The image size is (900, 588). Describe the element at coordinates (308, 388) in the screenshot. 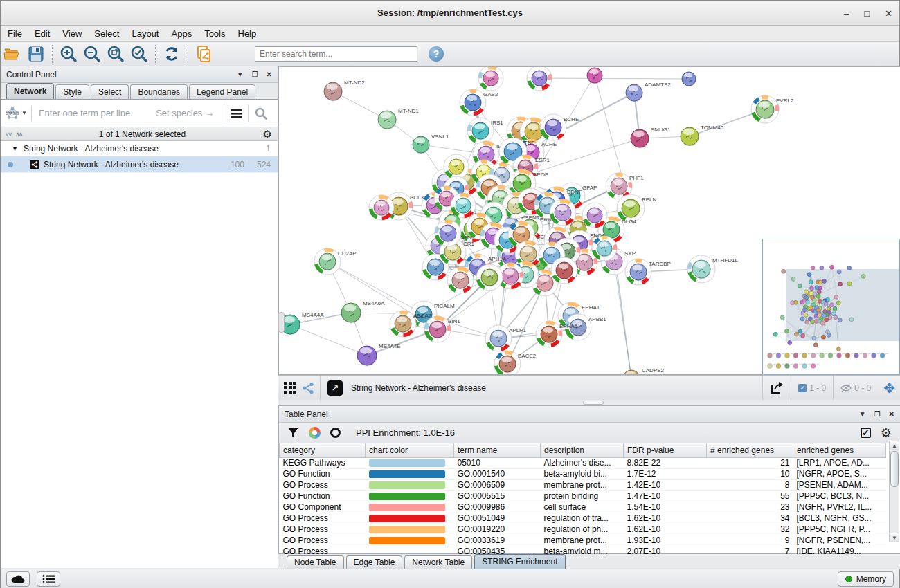

I see `share-view-icon` at that location.